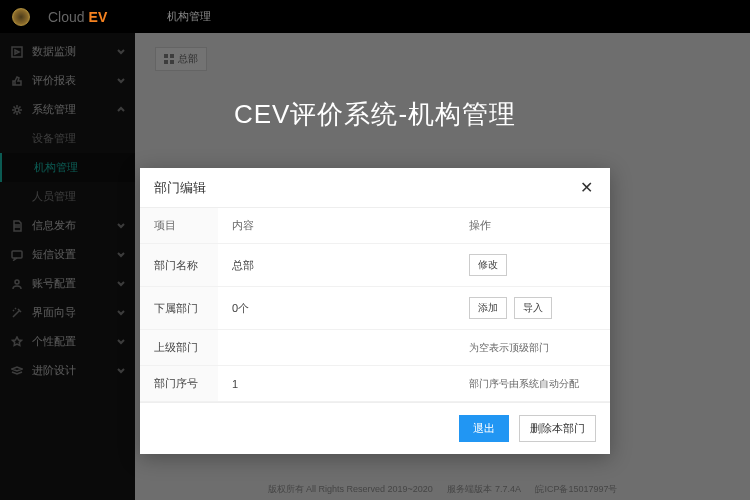  Describe the element at coordinates (336, 308) in the screenshot. I see `row-value: 0个` at that location.